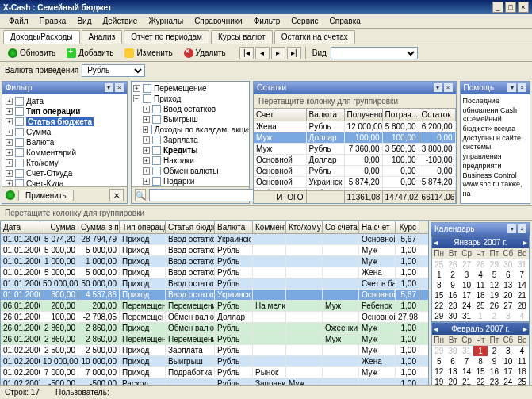  What do you see at coordinates (507, 362) in the screenshot?
I see `calendar-day: 10` at bounding box center [507, 362].